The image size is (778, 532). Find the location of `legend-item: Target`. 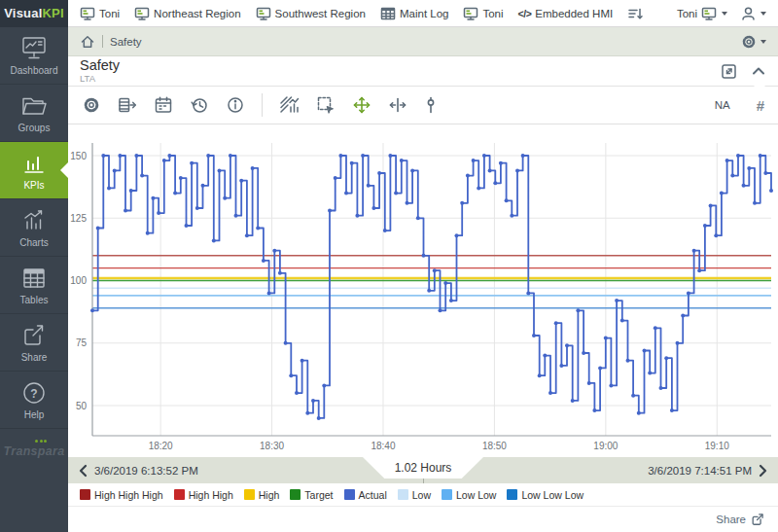

legend-item: Target is located at coordinates (311, 495).